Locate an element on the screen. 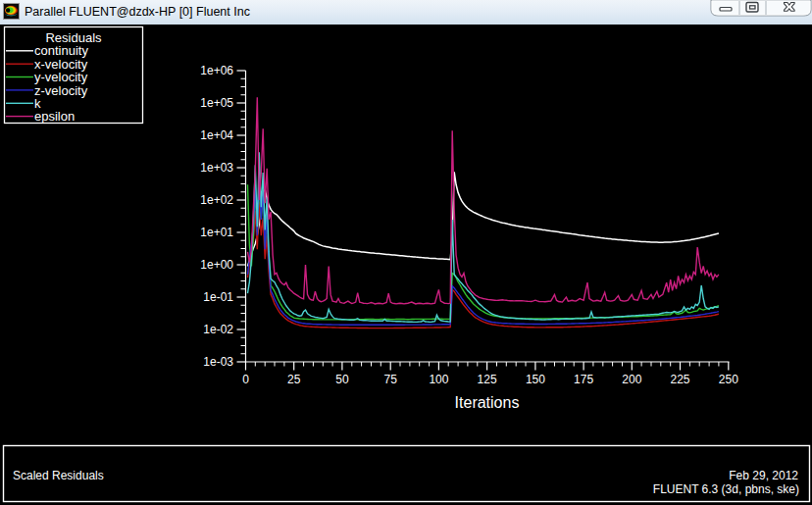  svg-text: 125 is located at coordinates (487, 379).